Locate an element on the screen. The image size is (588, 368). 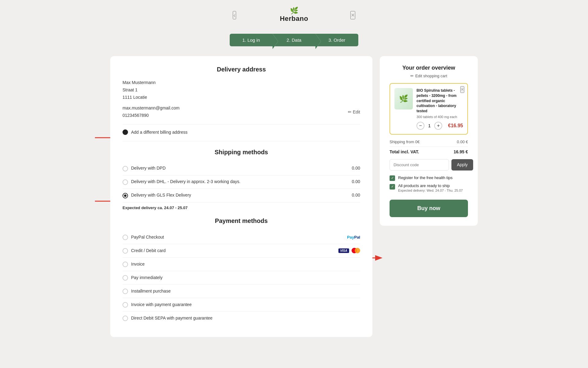
product-sub: 300 tablets of 400 mg each is located at coordinates (440, 117).